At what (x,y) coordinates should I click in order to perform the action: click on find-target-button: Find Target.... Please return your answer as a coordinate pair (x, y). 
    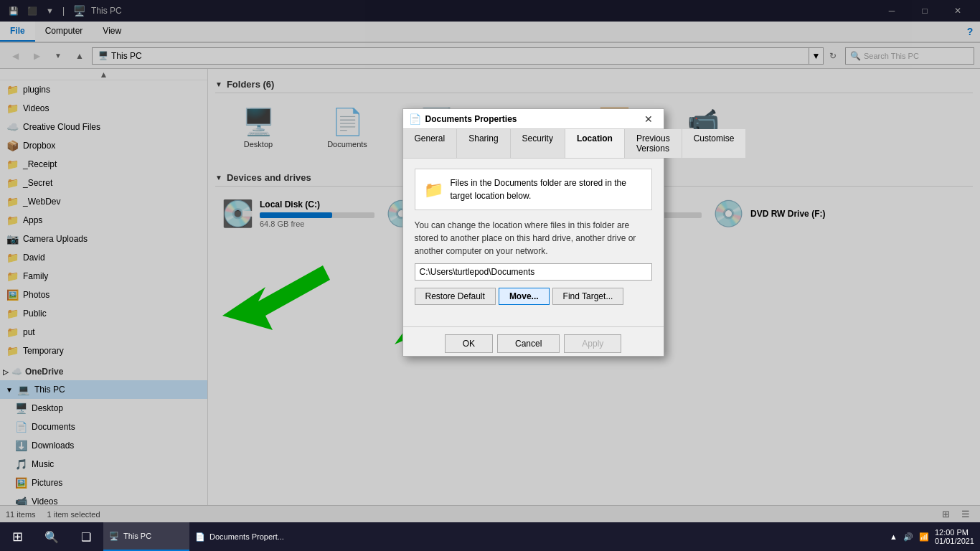
    Looking at the image, I should click on (588, 296).